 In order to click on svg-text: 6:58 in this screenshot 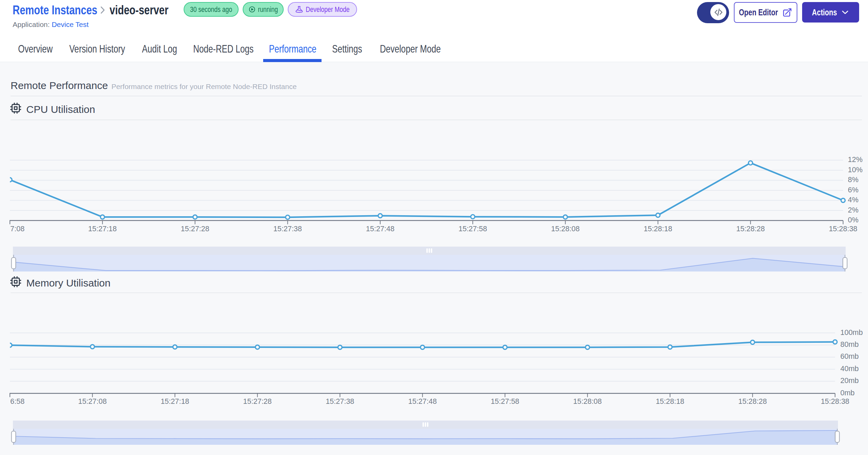, I will do `click(17, 401)`.